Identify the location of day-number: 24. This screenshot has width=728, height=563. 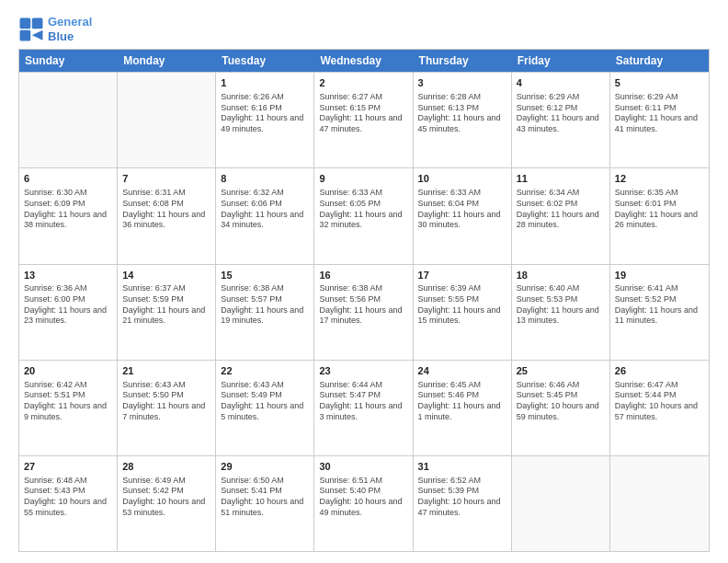
(462, 372).